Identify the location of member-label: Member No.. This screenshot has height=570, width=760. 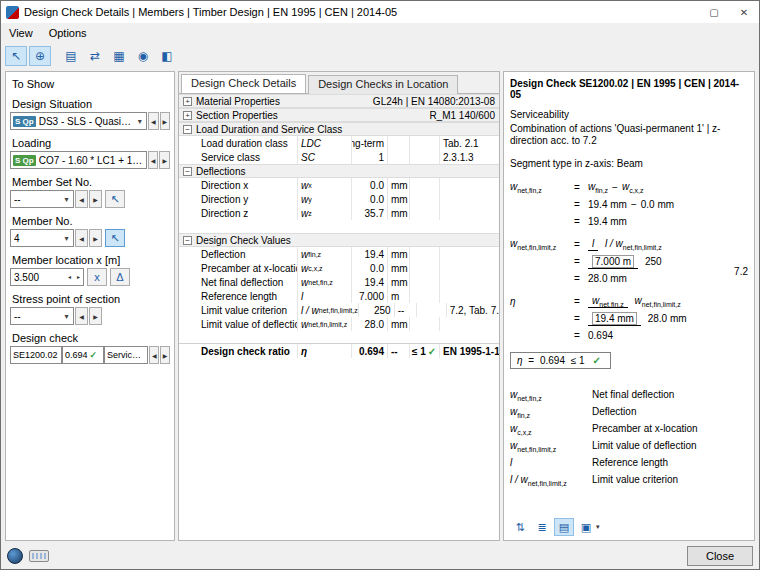
(91, 221).